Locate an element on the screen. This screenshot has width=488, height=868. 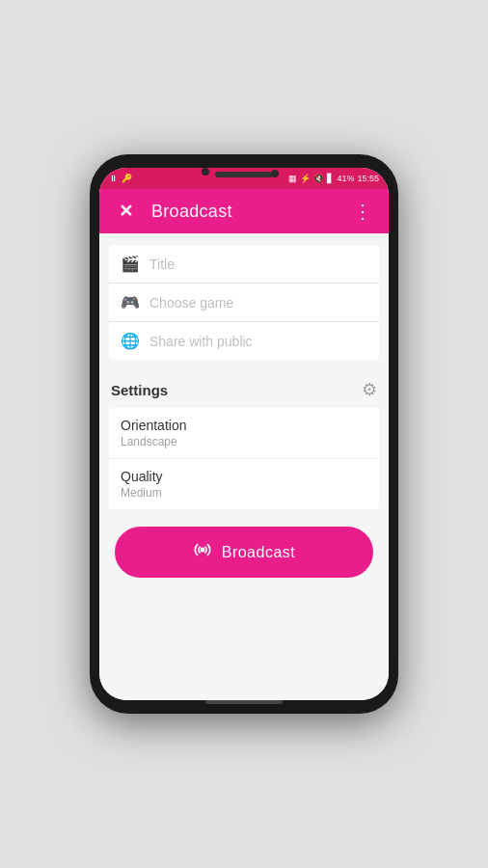
broadcast-btn-container: Broadcast is located at coordinates (244, 550).